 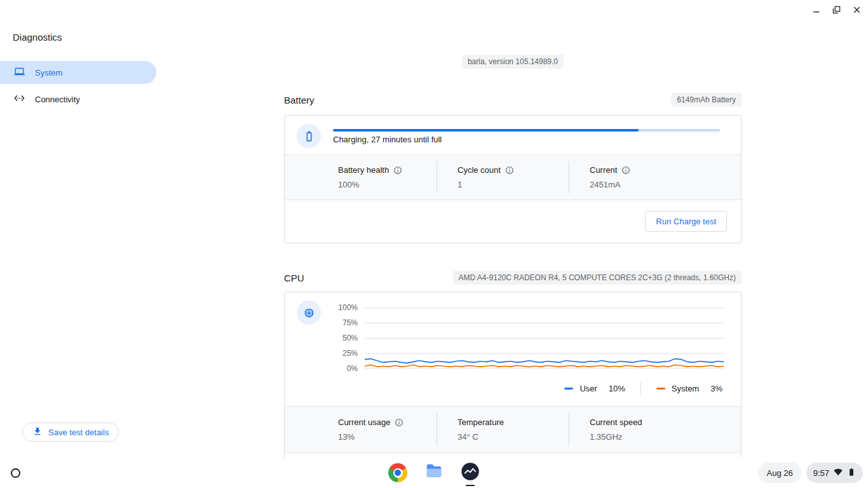 I want to click on version-badge: barla, version 105.14989.0, so click(x=513, y=62).